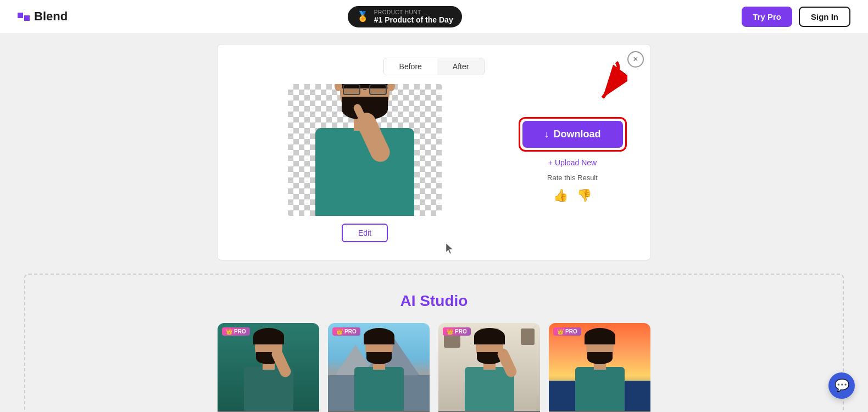 The image size is (868, 412). Describe the element at coordinates (547, 134) in the screenshot. I see `download-icon: ↓` at that location.